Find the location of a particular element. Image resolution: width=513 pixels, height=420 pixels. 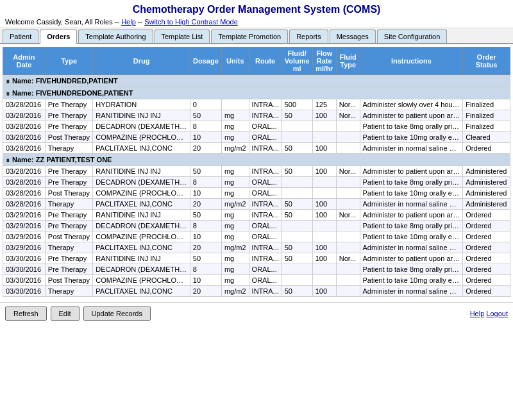

th-type: Type is located at coordinates (69, 62).